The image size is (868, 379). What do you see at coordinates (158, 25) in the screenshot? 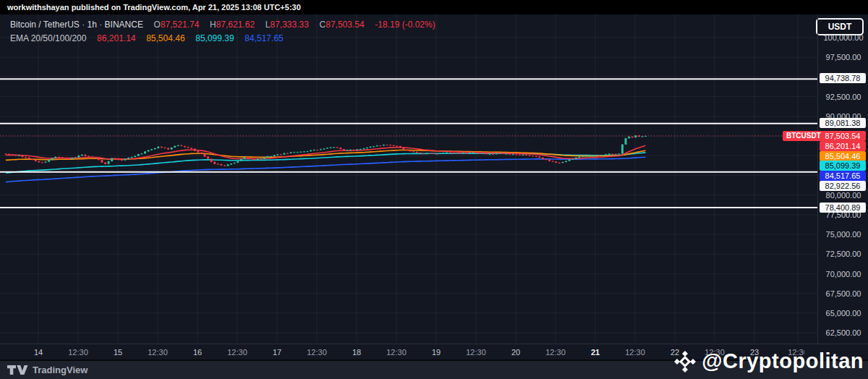
I see `open-label: O` at bounding box center [158, 25].